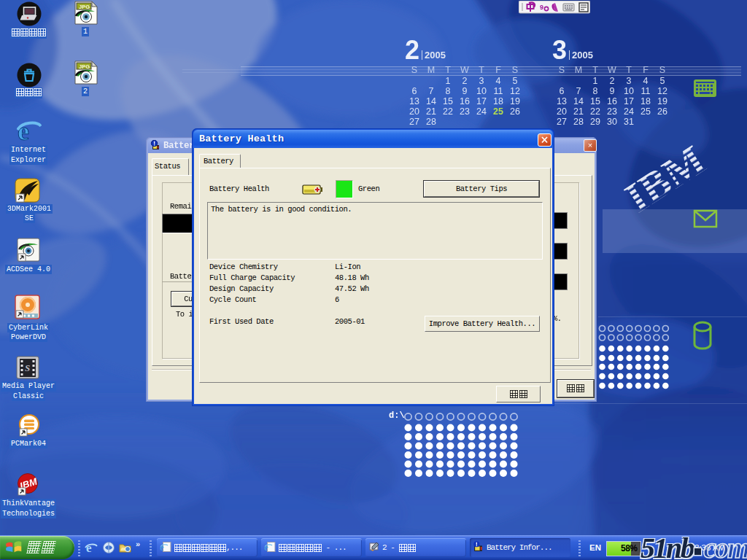 The height and width of the screenshot is (560, 747). What do you see at coordinates (665, 176) in the screenshot?
I see `svg-text: IBM` at bounding box center [665, 176].